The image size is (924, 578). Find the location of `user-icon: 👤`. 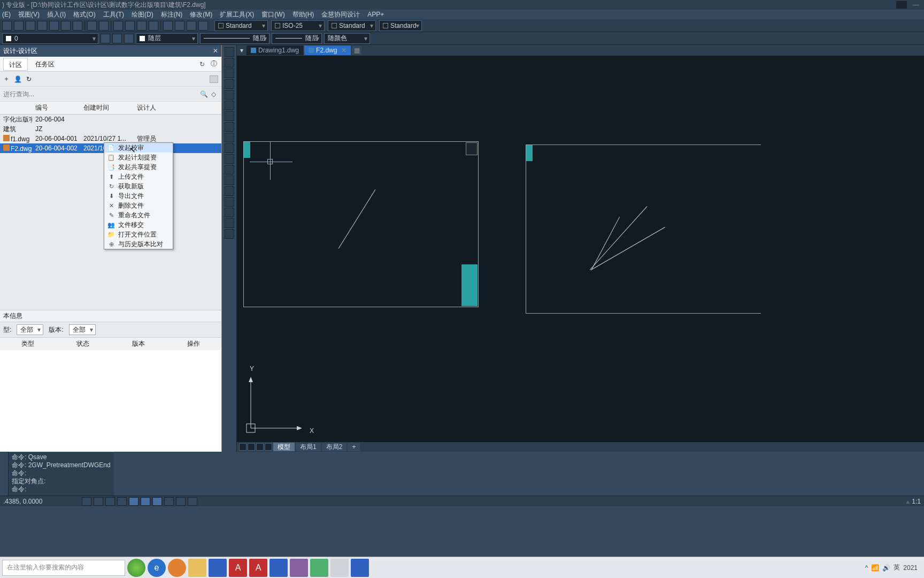

user-icon: 👤 is located at coordinates (18, 79).